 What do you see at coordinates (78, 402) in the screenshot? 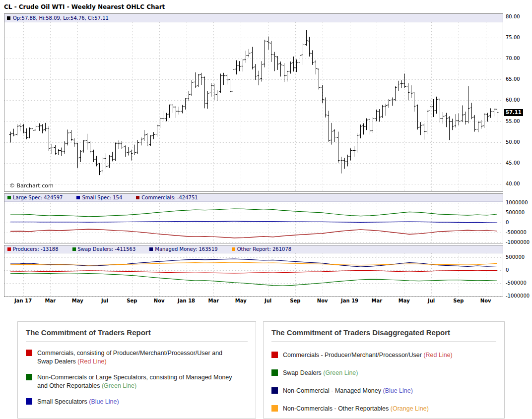
I see `report-item-text: Small Speculators (Blue Line)` at bounding box center [78, 402].